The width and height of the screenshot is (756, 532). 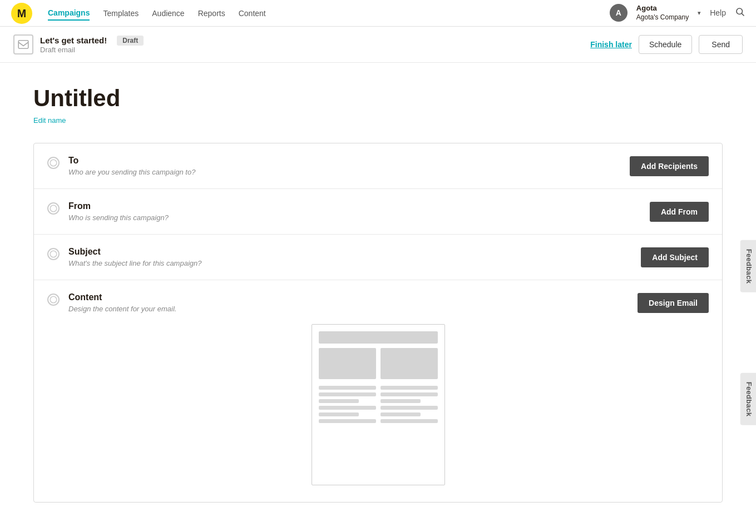 What do you see at coordinates (130, 41) in the screenshot?
I see `draft-badge: Draft` at bounding box center [130, 41].